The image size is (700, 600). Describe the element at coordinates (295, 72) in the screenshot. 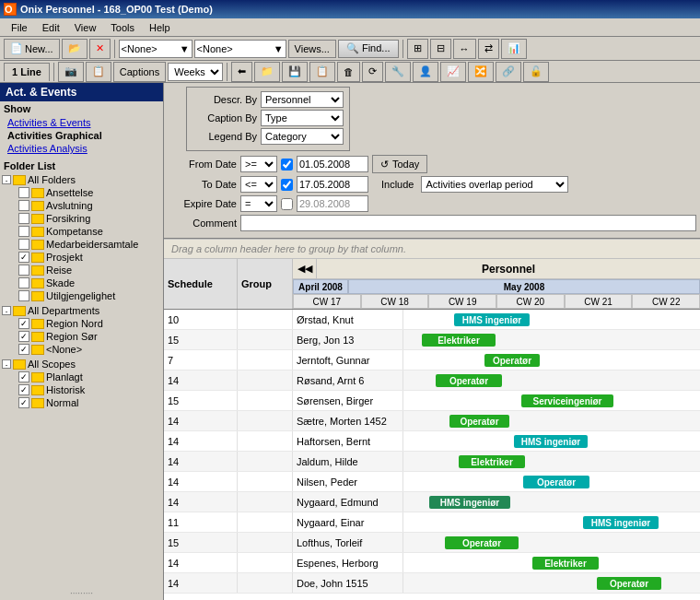

I see `tb2-icon-5: 💾` at that location.